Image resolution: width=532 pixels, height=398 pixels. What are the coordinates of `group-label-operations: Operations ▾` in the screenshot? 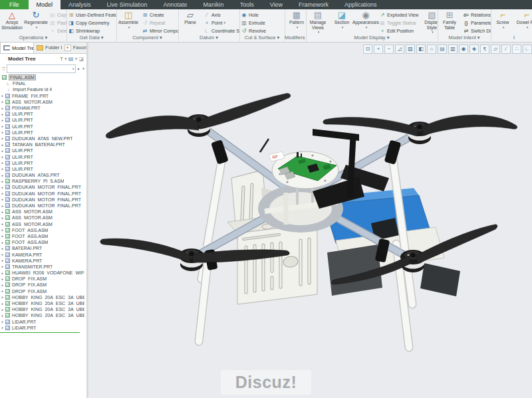 It's located at (33, 38).